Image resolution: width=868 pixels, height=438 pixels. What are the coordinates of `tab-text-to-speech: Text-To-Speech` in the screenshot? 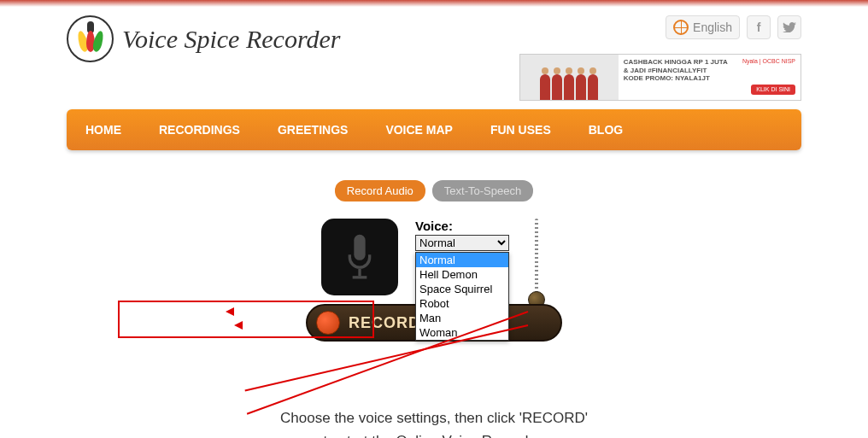 It's located at (483, 191).